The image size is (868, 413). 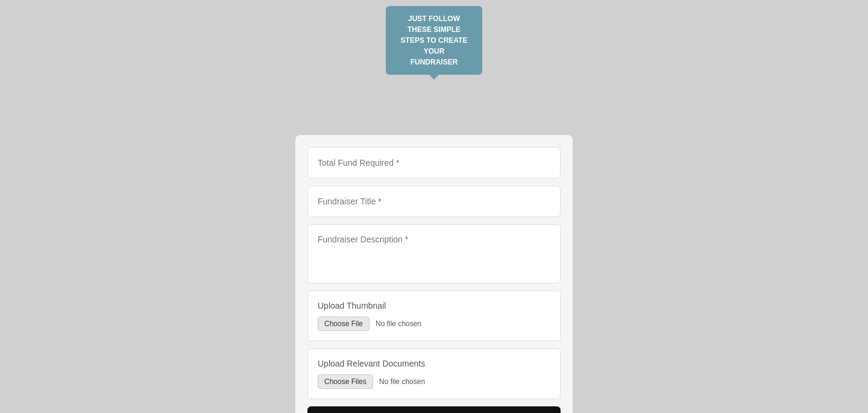 What do you see at coordinates (402, 382) in the screenshot?
I see `documents-no-file-text: No file chosen` at bounding box center [402, 382].